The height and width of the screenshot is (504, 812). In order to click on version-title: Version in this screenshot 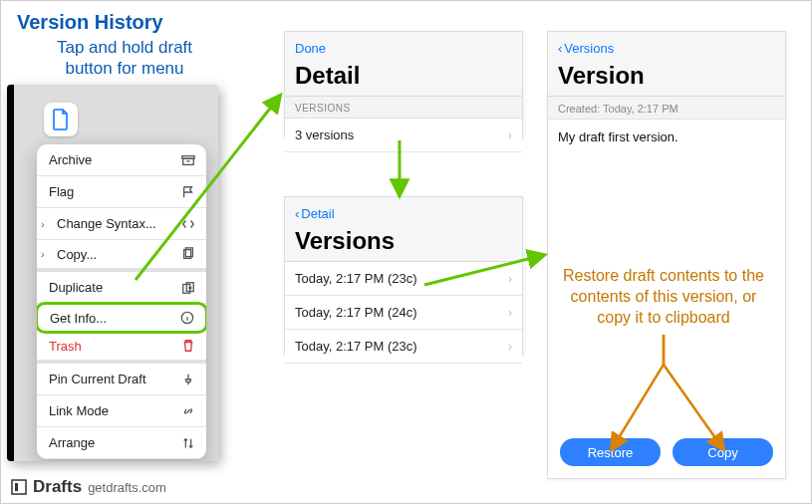, I will do `click(667, 76)`.